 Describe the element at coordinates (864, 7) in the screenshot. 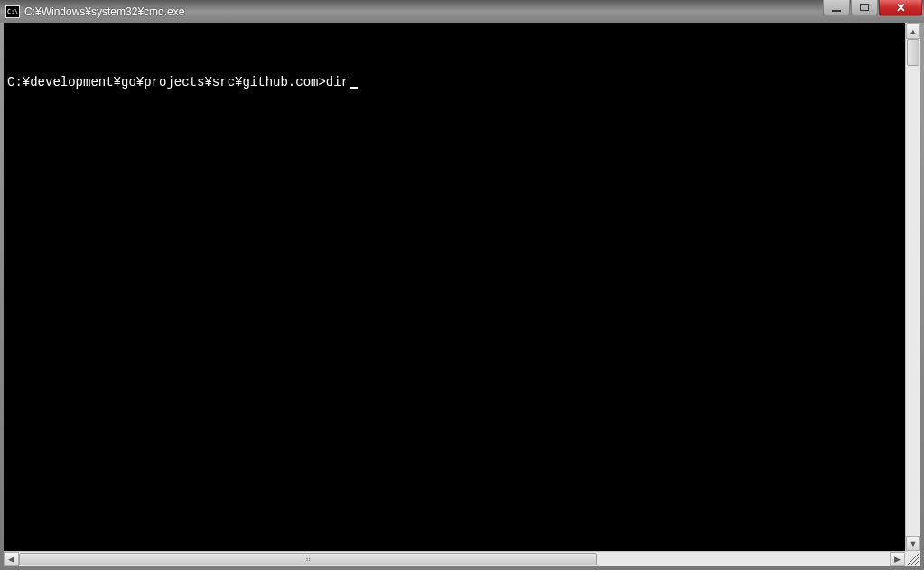

I see `maximize-icon` at that location.